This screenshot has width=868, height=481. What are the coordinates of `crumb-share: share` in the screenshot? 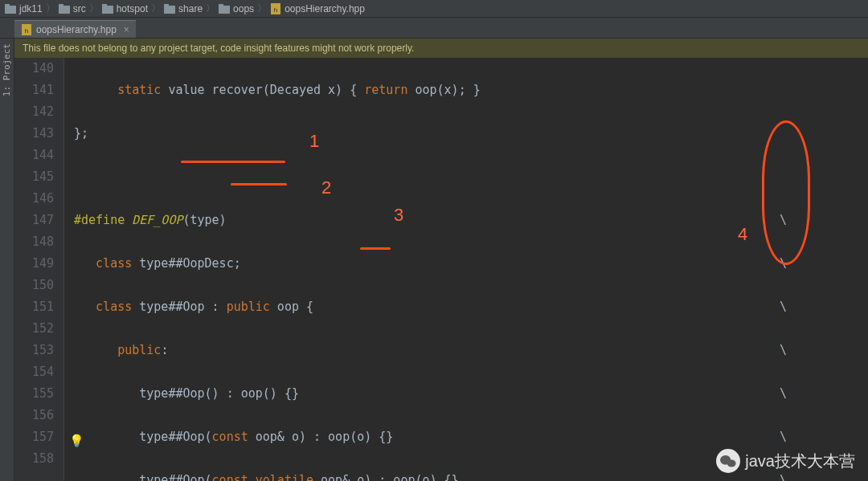 It's located at (183, 9).